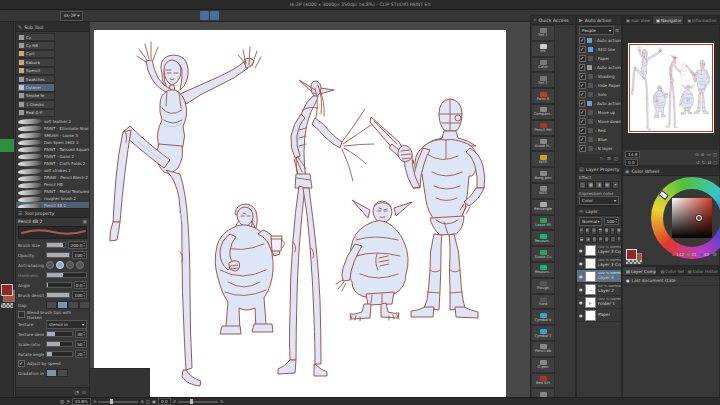  What do you see at coordinates (57, 373) in the screenshot?
I see `gradation-buttons` at bounding box center [57, 373].